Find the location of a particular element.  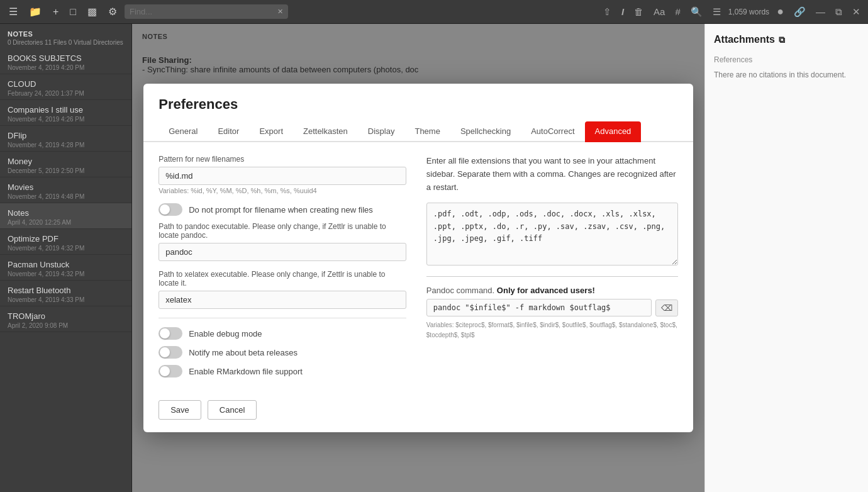

pandoc-path-label: Path to pandoc executable. Please only c… is located at coordinates (282, 231).